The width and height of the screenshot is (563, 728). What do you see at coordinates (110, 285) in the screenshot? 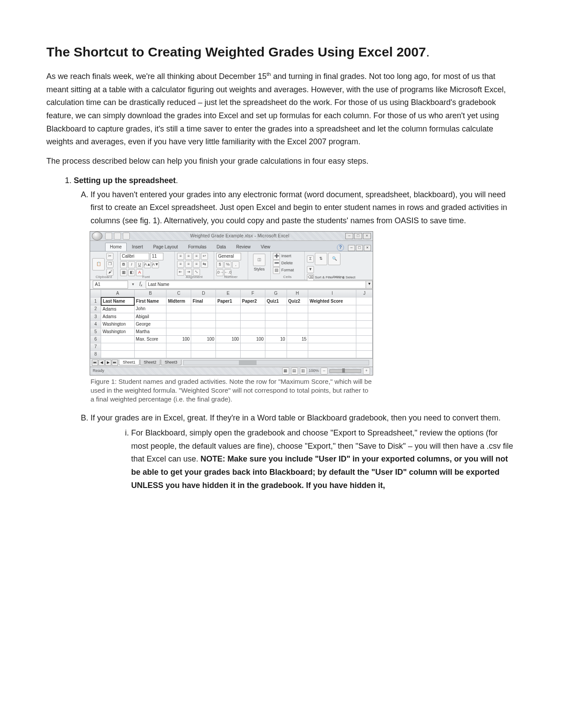
I see `name-box: A1` at bounding box center [110, 285].